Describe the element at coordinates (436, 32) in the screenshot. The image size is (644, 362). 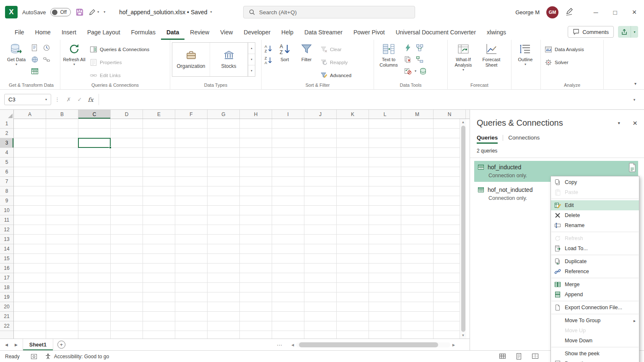
I see `ribbon-tab-universal-document-converter: Universal Document Converter` at that location.